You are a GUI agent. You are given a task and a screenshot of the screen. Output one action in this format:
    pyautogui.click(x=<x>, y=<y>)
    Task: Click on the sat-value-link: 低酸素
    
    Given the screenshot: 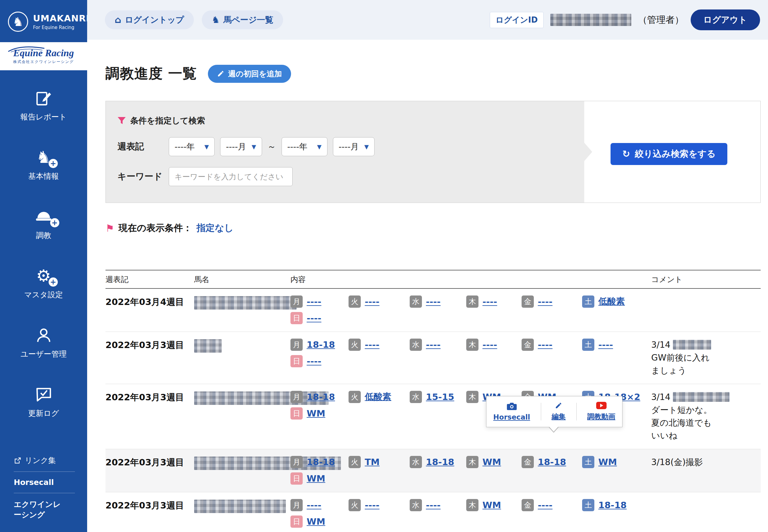 What is the action you would take?
    pyautogui.click(x=612, y=301)
    